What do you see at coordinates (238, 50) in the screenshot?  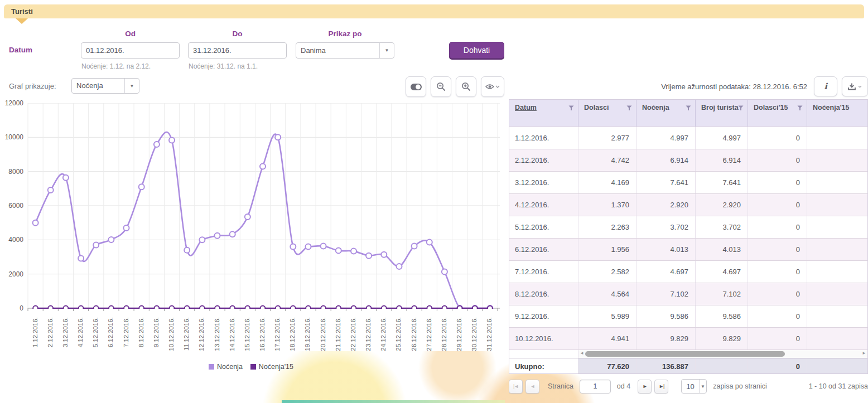 I see `date-to-input` at bounding box center [238, 50].